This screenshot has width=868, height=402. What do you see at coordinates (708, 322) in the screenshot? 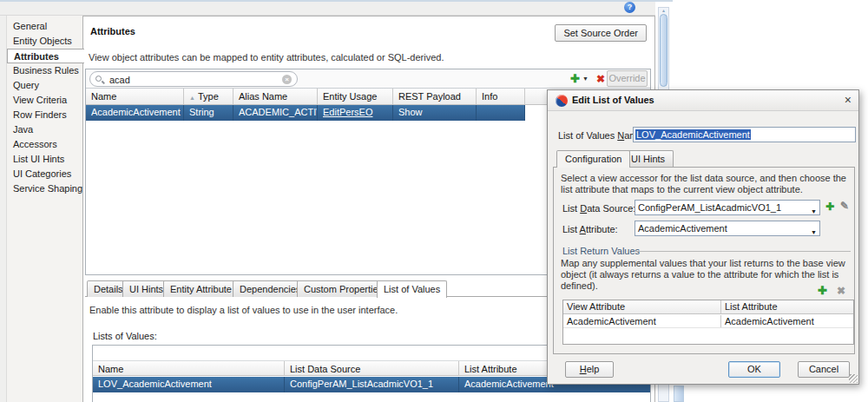
I see `return-values-table: View Attribute List Attribute AcademicAc…` at bounding box center [708, 322].